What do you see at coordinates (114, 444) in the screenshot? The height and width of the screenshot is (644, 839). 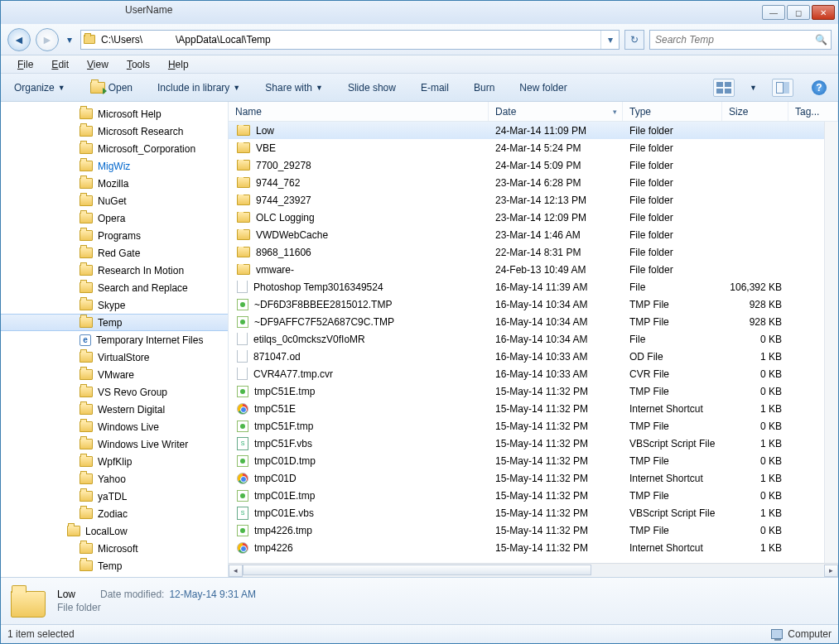 I see `tree-item: Windows Live Writer` at bounding box center [114, 444].